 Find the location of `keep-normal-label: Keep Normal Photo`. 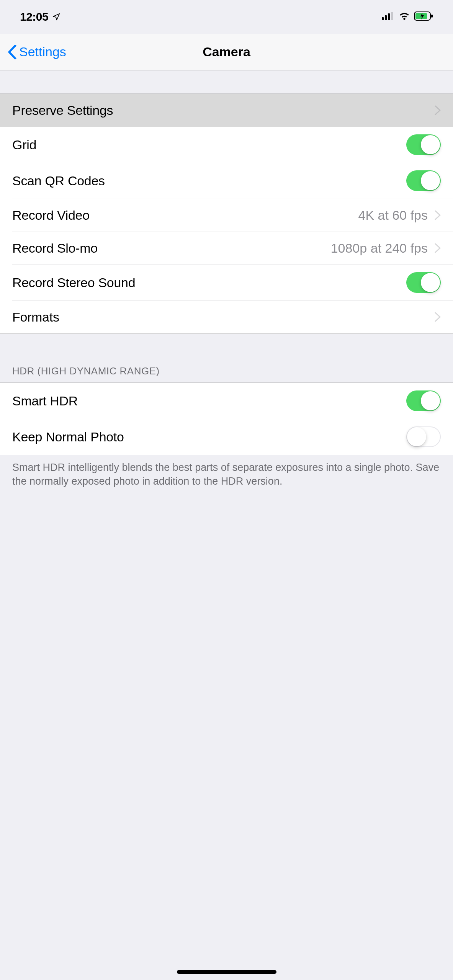

keep-normal-label: Keep Normal Photo is located at coordinates (68, 437).